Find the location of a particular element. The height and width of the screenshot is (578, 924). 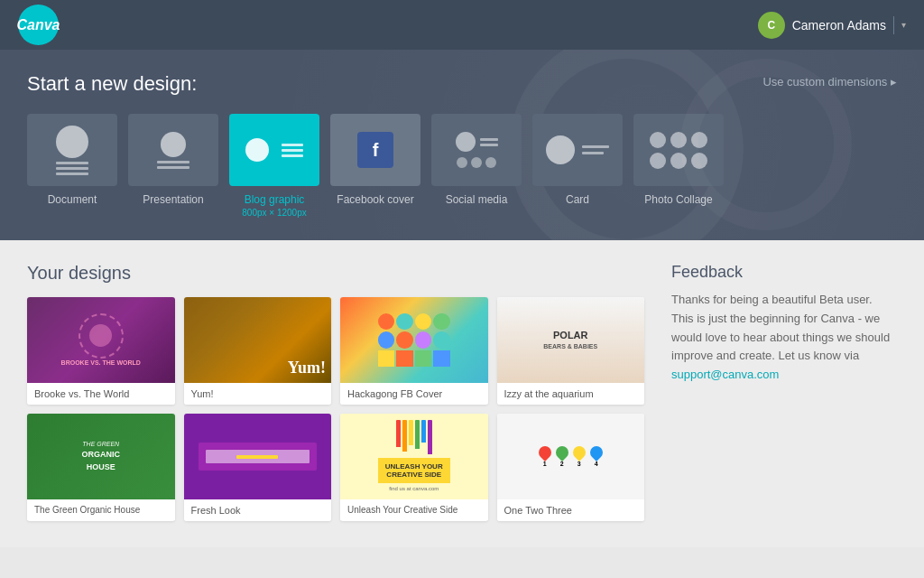

presentation-icon-box is located at coordinates (173, 150).